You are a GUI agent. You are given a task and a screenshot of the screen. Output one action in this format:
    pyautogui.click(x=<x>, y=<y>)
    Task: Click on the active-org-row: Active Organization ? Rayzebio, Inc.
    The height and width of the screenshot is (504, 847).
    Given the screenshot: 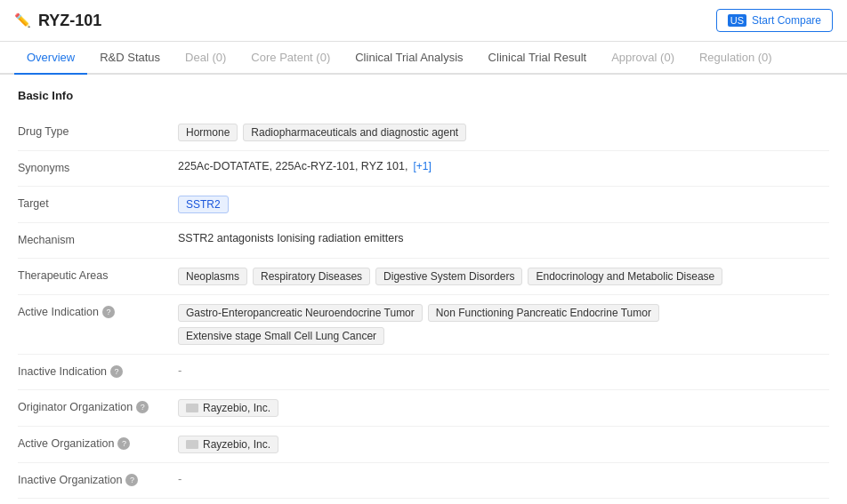 What is the action you would take?
    pyautogui.click(x=424, y=444)
    